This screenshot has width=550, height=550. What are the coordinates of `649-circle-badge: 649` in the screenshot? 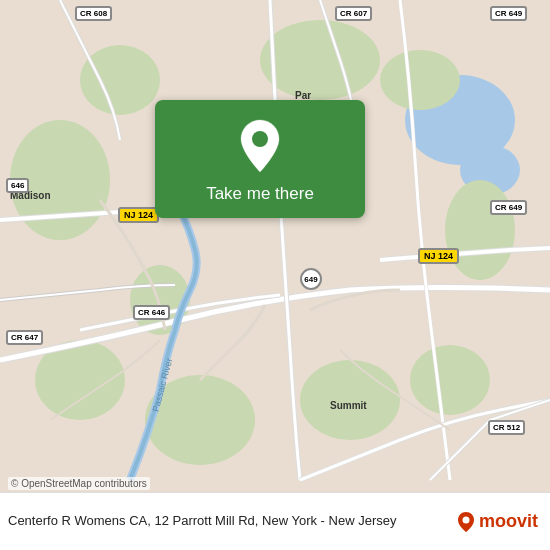 It's located at (311, 279).